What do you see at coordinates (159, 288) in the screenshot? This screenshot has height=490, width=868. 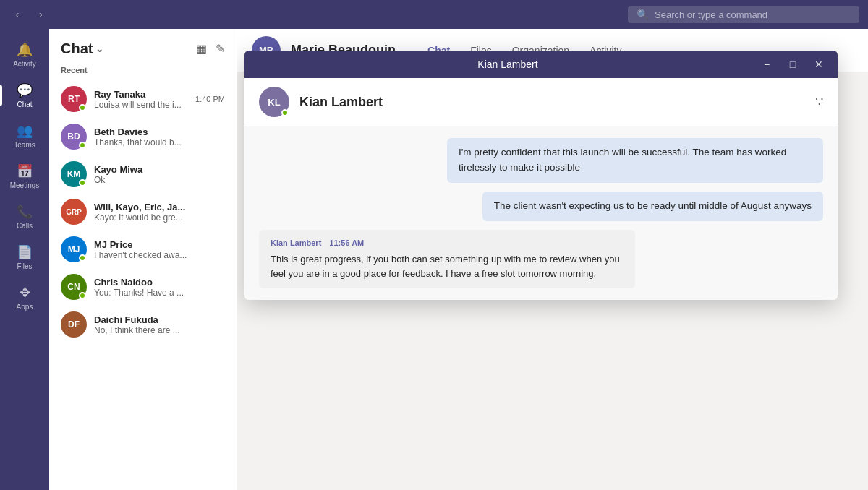 I see `chat-info: Chris Naidoo You: Thanks! Have a ...` at bounding box center [159, 288].